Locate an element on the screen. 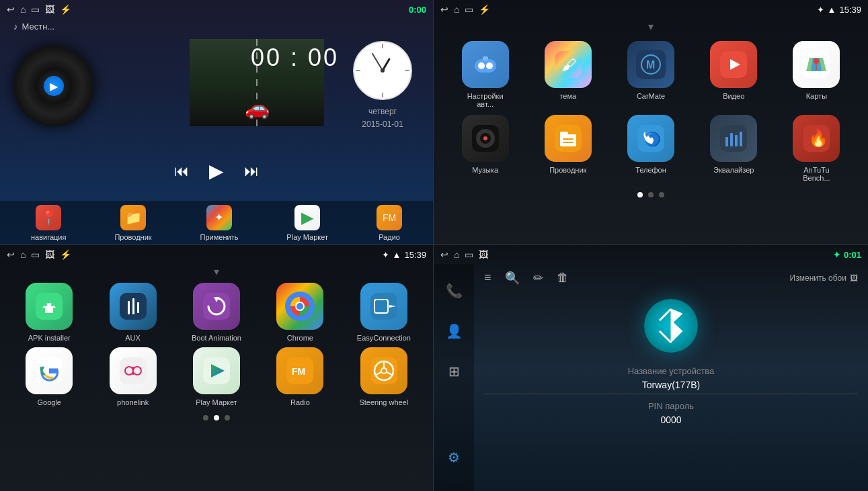 The width and height of the screenshot is (868, 491). app-boot-animation: Boot Animation is located at coordinates (216, 312).